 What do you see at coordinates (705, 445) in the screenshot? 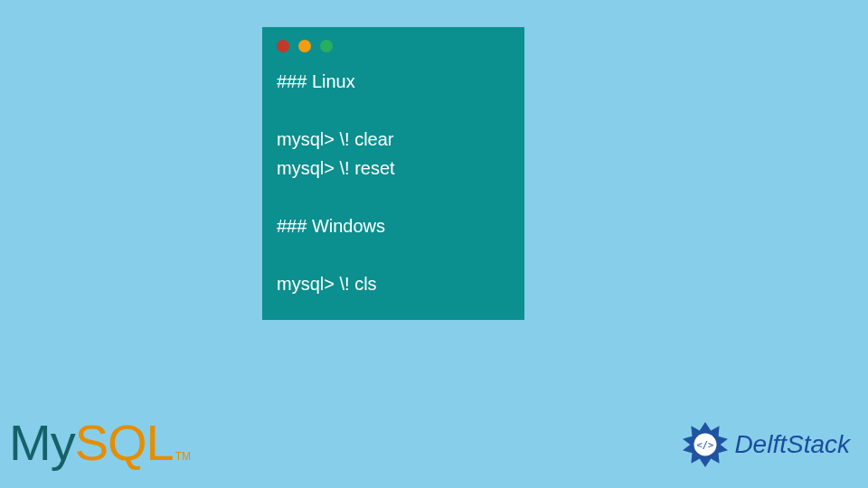
I see `delftstack-icon: </>` at bounding box center [705, 445].